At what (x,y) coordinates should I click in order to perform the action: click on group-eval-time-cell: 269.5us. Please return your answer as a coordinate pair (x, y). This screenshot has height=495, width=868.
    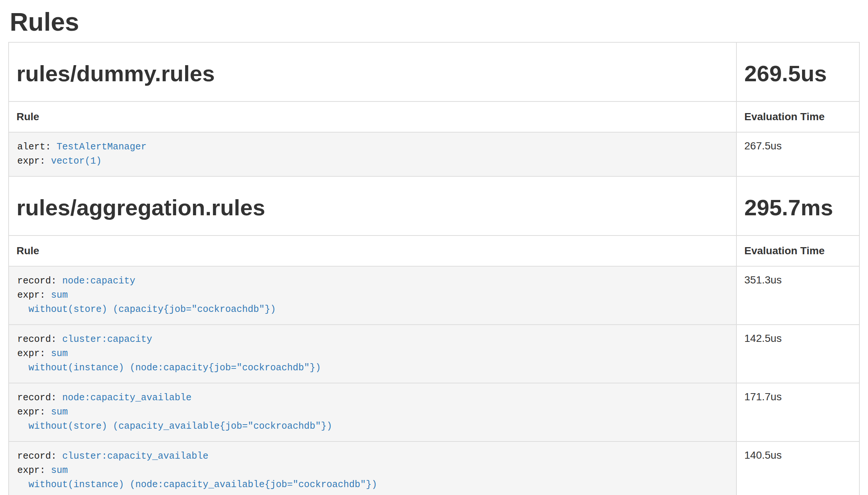
    Looking at the image, I should click on (798, 72).